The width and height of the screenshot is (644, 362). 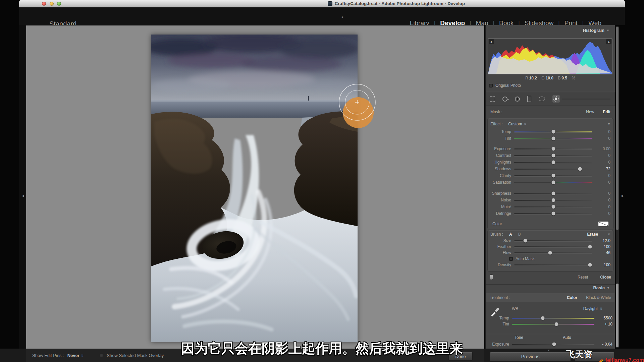 I want to click on highlight-clipping-indicator: ▲, so click(x=609, y=42).